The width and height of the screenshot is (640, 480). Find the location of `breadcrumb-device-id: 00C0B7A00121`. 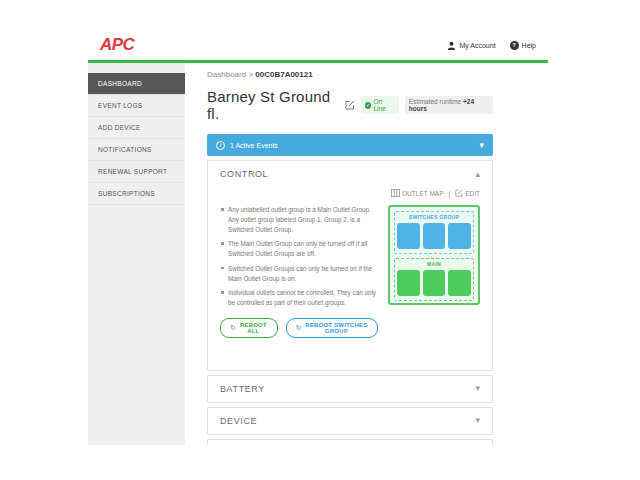

breadcrumb-device-id: 00C0B7A00121 is located at coordinates (284, 74).